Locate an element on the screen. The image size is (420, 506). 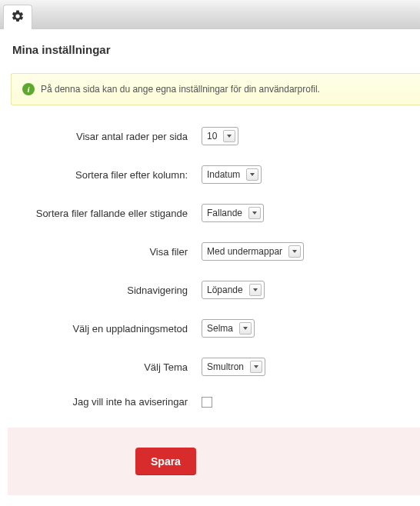
select-value: Fallande is located at coordinates (228, 213).